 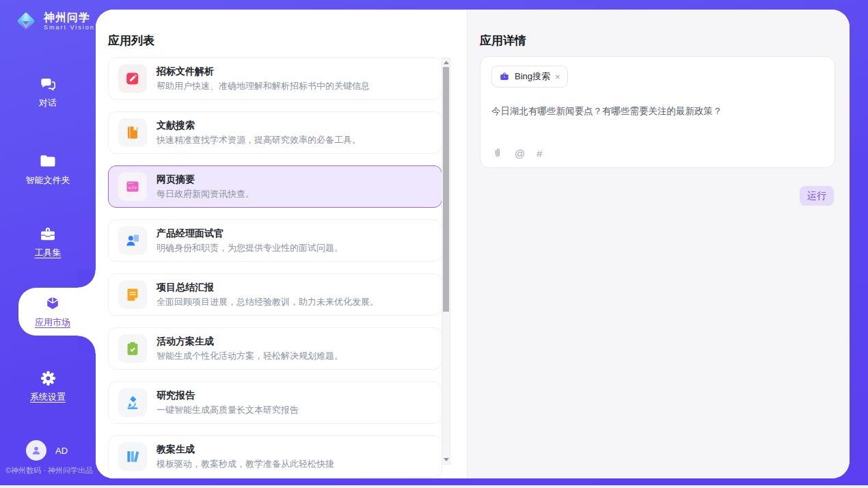 I want to click on brand-logo: 神州问学 Smart Vision, so click(x=55, y=21).